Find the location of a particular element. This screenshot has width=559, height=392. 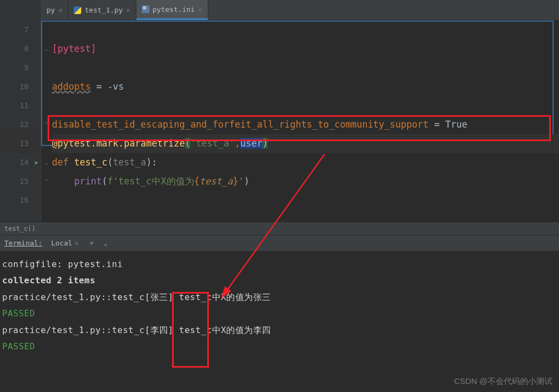

tab-label: py is located at coordinates (51, 10).